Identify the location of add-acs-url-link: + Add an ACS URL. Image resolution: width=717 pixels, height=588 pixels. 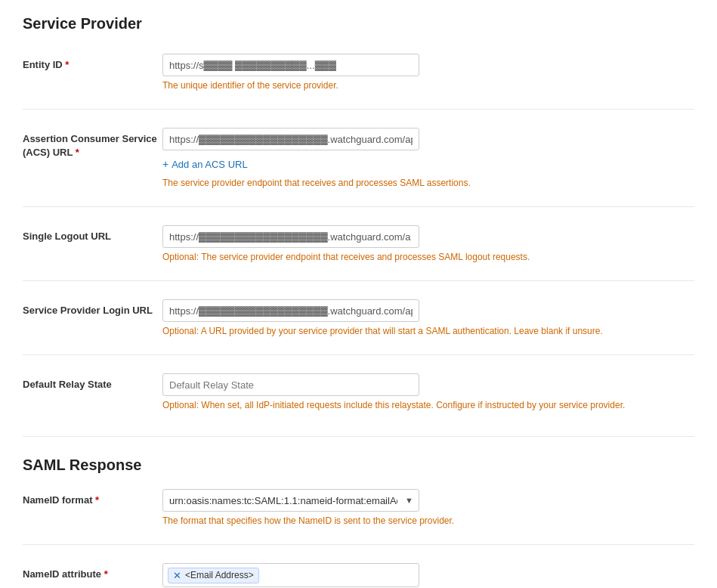
(206, 164).